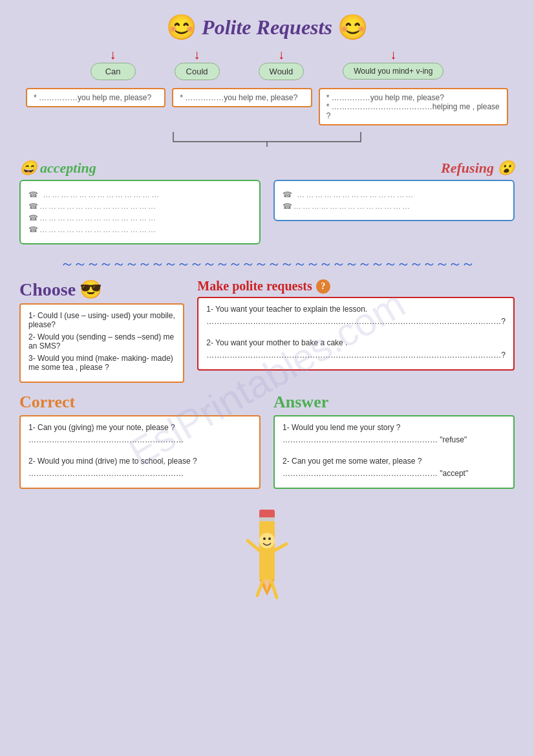 The image size is (534, 756). I want to click on make-title-row: Make polite requests ?, so click(356, 286).